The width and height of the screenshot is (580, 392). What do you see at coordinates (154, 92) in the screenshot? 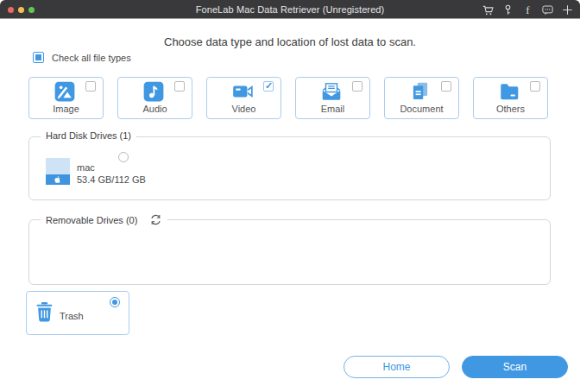
I see `audio-icon` at bounding box center [154, 92].